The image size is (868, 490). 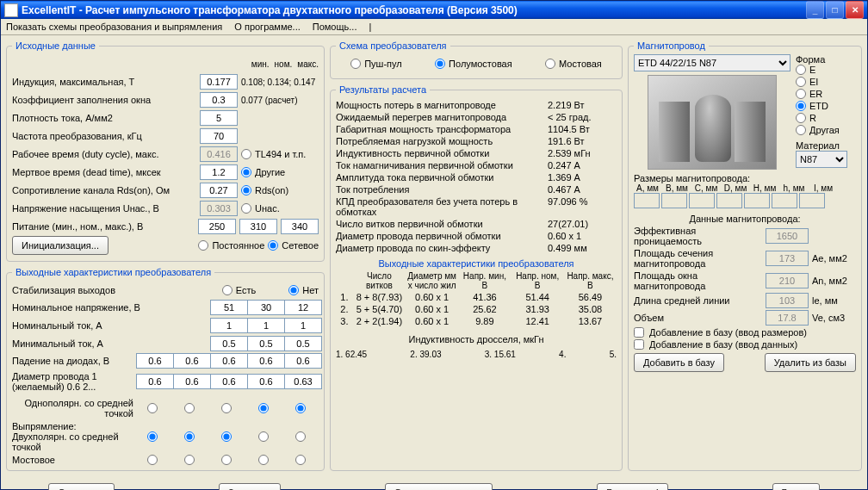 What do you see at coordinates (574, 64) in the screenshot?
I see `bridge-radio: Мостовая` at bounding box center [574, 64].